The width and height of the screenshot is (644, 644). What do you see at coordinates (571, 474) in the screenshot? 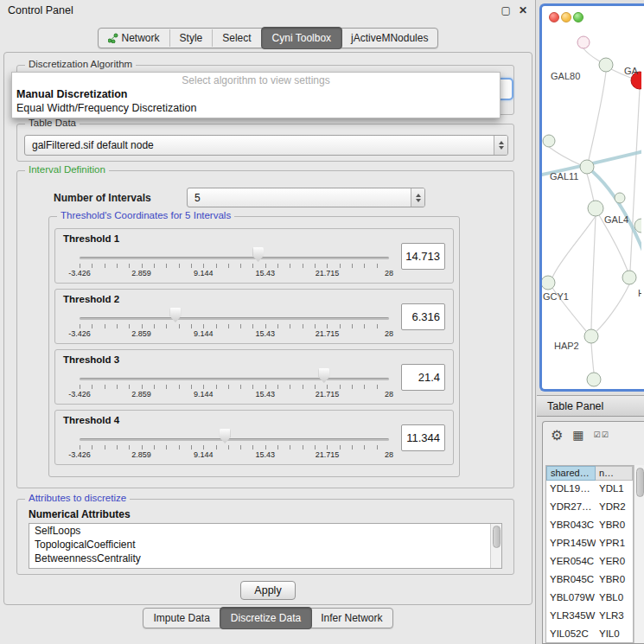
I see `column-header-shared-name: shared…` at bounding box center [571, 474].